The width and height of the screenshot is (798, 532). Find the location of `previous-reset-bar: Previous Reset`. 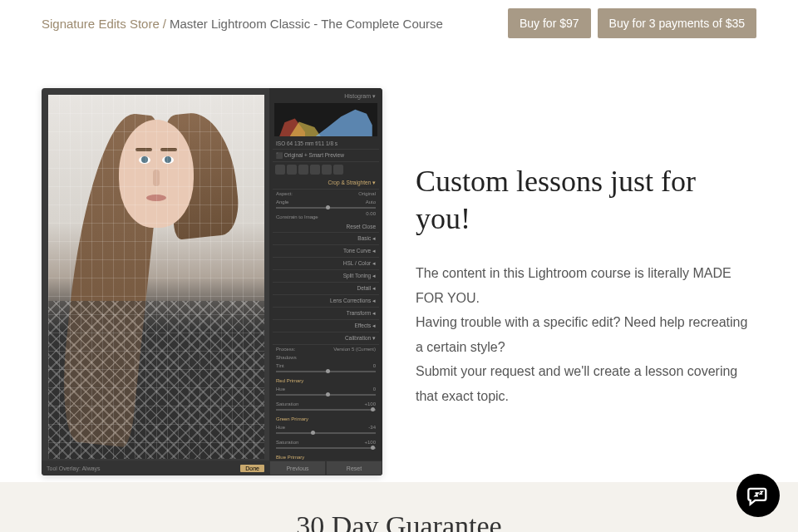

previous-reset-bar: Previous Reset is located at coordinates (326, 468).